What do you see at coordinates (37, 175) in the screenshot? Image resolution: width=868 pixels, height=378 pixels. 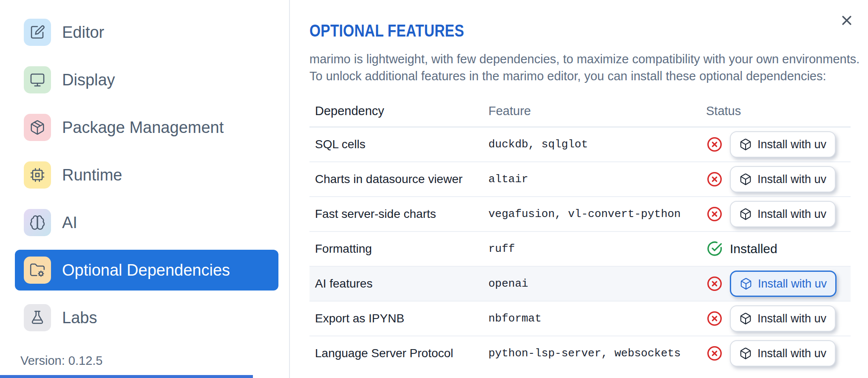 I see `cpu-icon-tile` at bounding box center [37, 175].